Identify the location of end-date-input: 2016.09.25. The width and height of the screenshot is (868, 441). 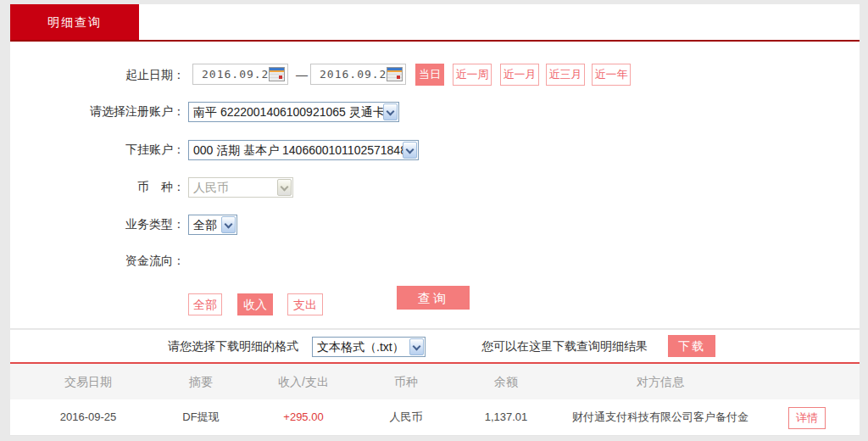
(358, 75).